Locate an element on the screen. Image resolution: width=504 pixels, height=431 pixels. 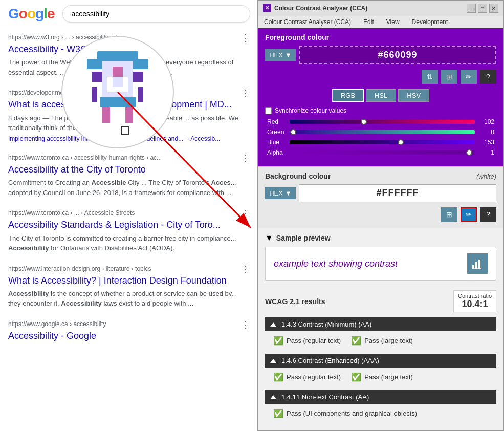
wcag-criterion-146-body: ✅ Pass (regular text) ✅ Pass (large text… is located at coordinates (381, 377).